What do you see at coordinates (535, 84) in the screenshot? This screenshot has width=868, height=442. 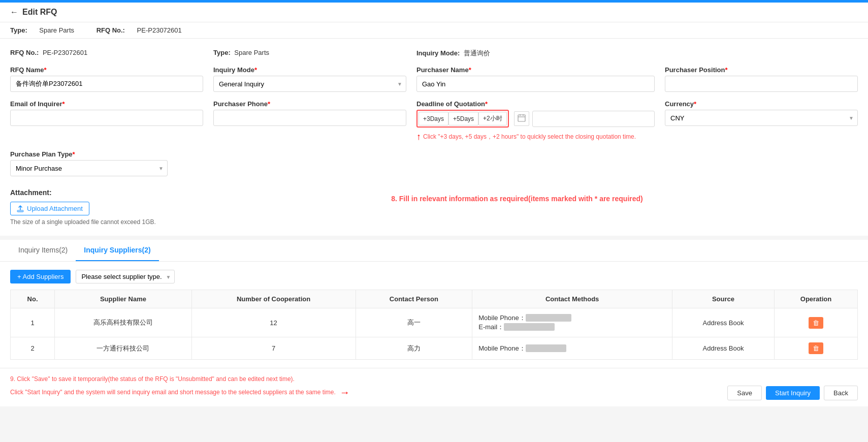 I see `purchaser-name-input` at bounding box center [535, 84].